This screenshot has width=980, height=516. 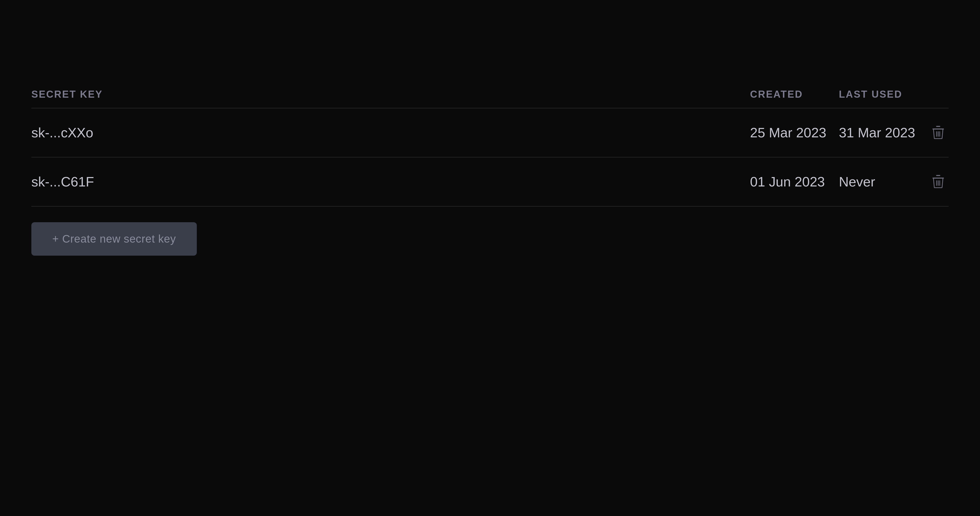 What do you see at coordinates (881, 132) in the screenshot?
I see `last-used-1: 31 Mar 2023` at bounding box center [881, 132].